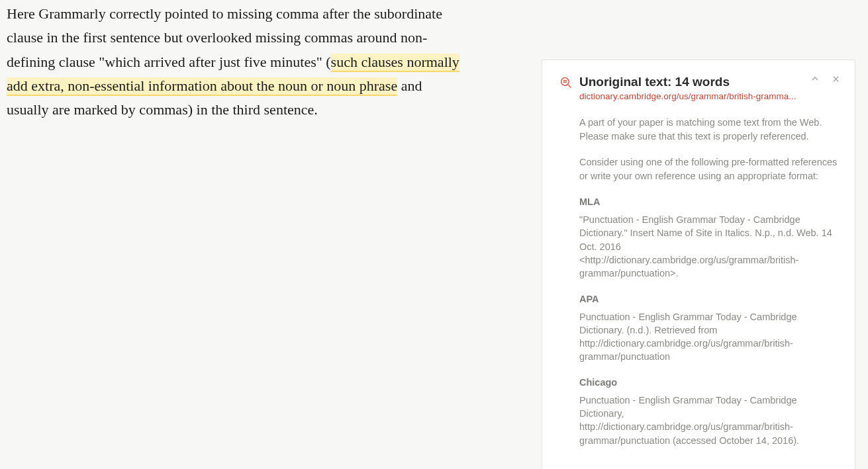  Describe the element at coordinates (235, 62) in the screenshot. I see `main-text-block: Here Grammarly correctly pointed to miss…` at that location.